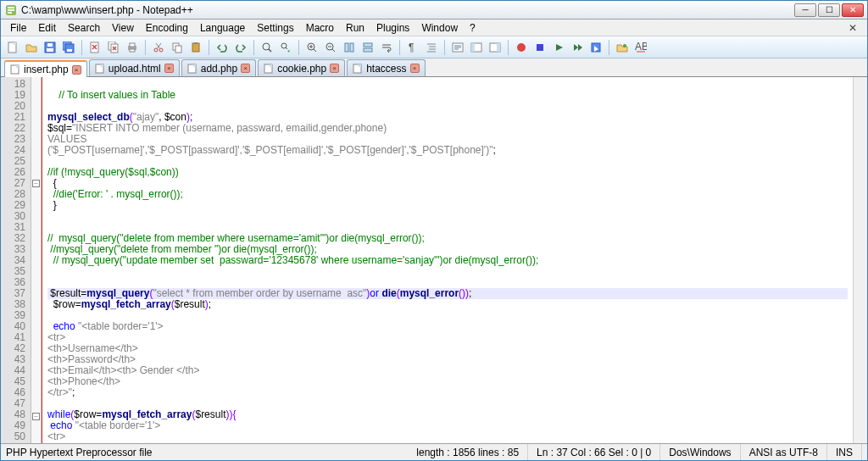  What do you see at coordinates (46, 69) in the screenshot?
I see `tab-insert-php: insert.php×` at bounding box center [46, 69].